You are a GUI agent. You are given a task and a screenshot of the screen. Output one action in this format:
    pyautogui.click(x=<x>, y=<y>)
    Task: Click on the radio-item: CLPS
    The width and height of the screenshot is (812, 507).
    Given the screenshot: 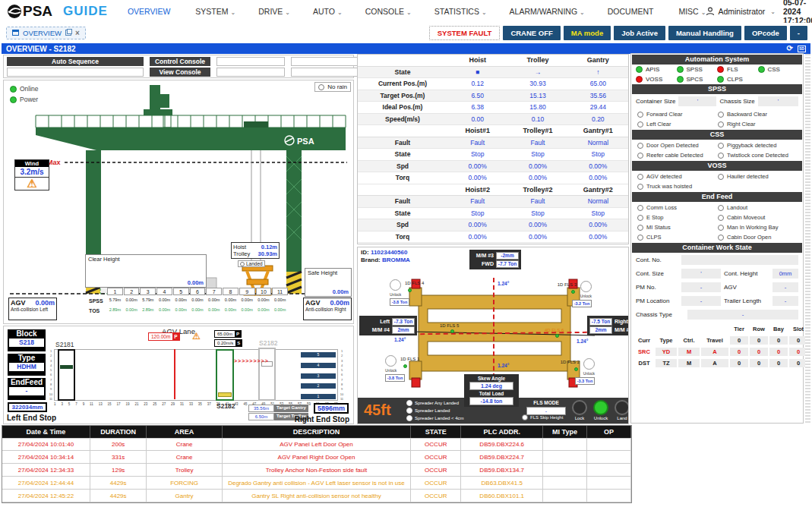 What is the action you would take?
    pyautogui.click(x=677, y=237)
    